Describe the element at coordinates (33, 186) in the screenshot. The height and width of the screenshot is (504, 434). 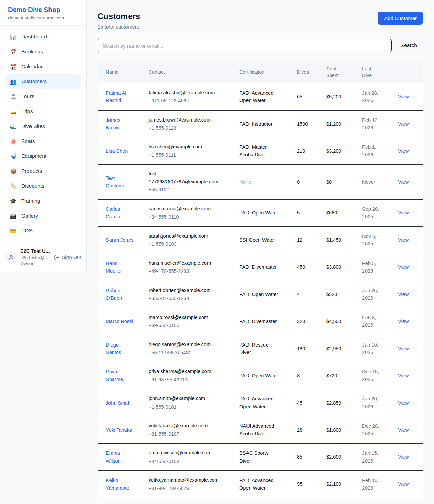
I see `sidebar-item-label: Discounts` at that location.